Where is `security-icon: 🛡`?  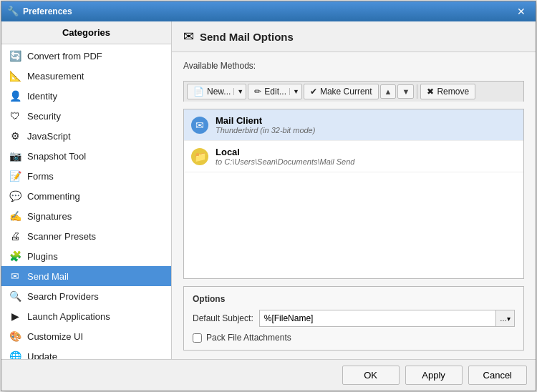
security-icon: 🛡 is located at coordinates (15, 116).